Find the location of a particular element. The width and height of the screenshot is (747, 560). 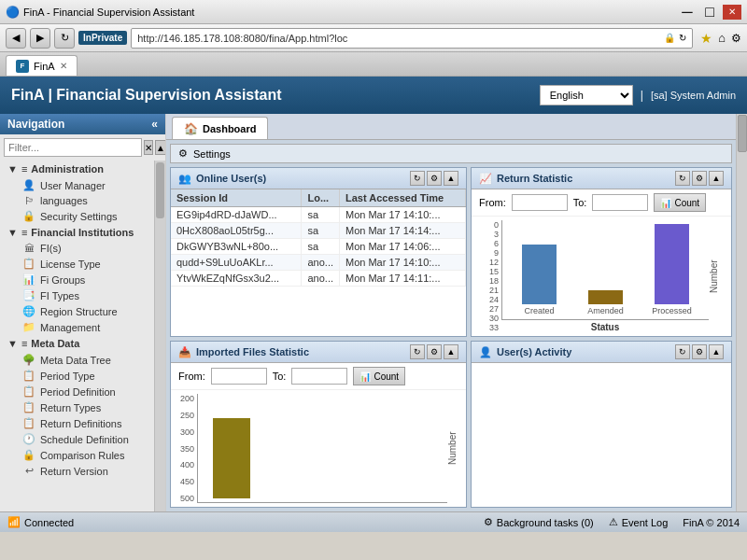

sidebar-item-region-structure: 🌐 Region Structure is located at coordinates (77, 312).